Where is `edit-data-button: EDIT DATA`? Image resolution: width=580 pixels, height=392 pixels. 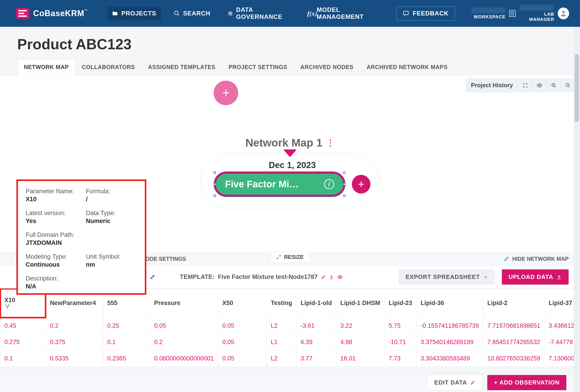 edit-data-button: EDIT DATA is located at coordinates (455, 383).